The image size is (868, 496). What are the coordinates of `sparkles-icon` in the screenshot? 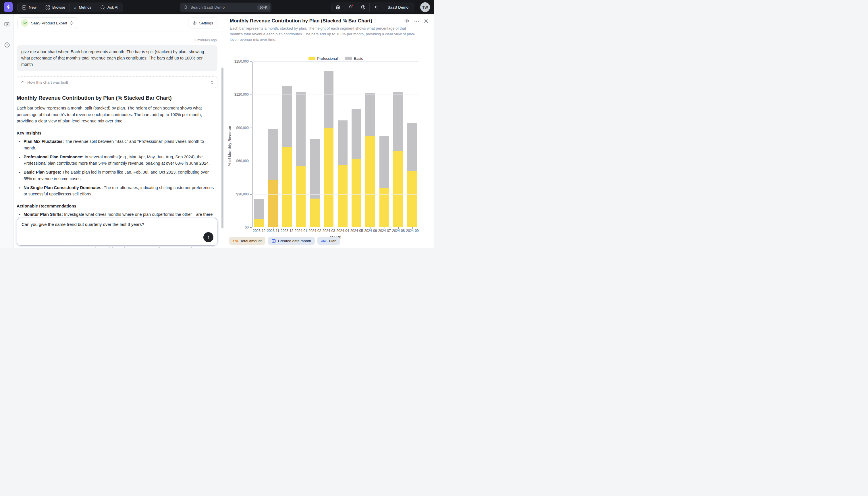 It's located at (376, 7).